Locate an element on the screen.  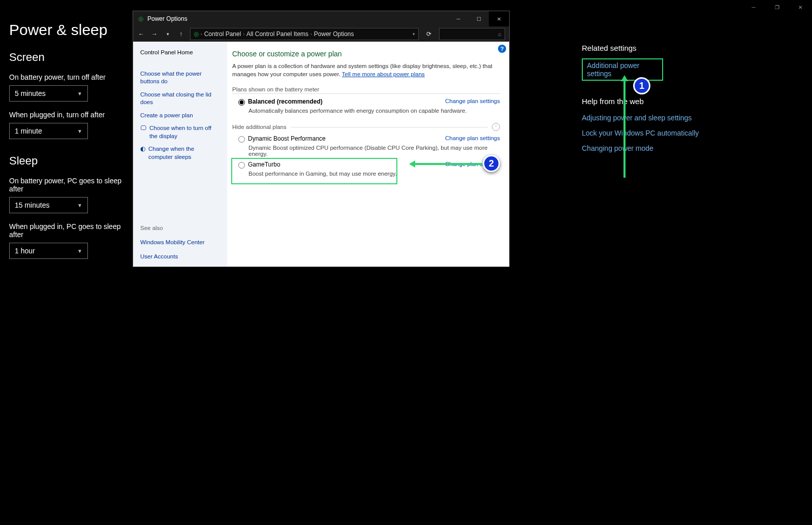
sleep-battery-select: 15 minutes ▼ is located at coordinates (49, 205).